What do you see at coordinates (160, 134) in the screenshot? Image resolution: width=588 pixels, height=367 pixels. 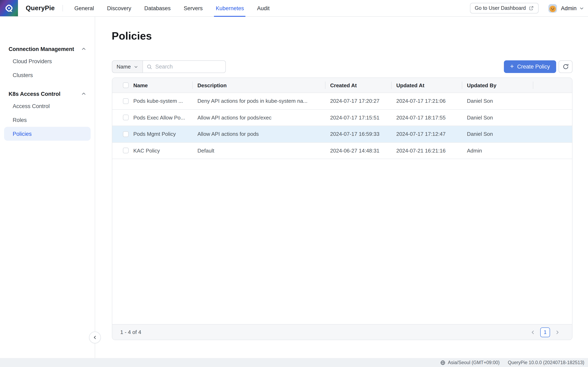 I see `cell-name: Pods Mgmt Policy` at bounding box center [160, 134].